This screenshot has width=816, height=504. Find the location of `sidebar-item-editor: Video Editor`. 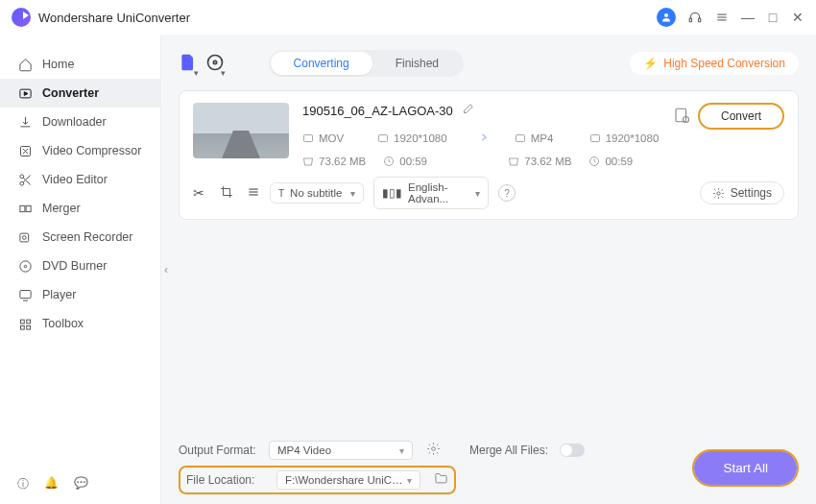

sidebar-item-editor: Video Editor is located at coordinates (81, 180).